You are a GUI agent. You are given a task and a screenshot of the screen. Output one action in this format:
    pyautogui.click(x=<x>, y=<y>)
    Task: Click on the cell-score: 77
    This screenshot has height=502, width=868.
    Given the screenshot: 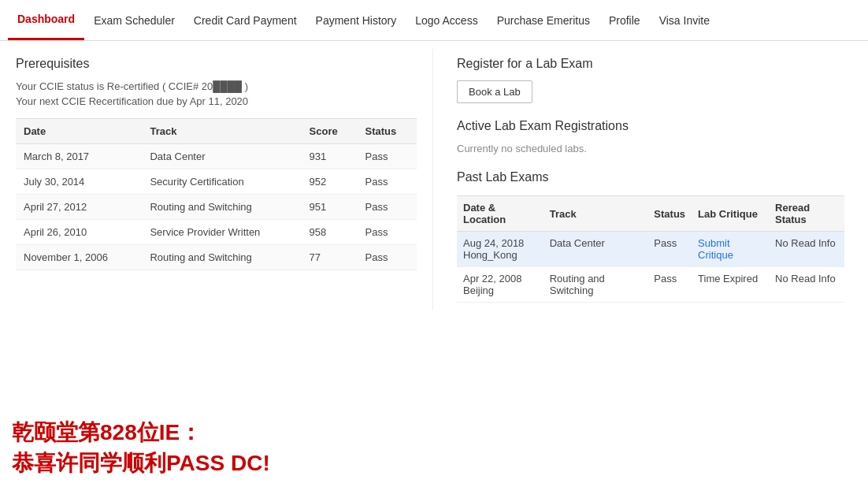 What is the action you would take?
    pyautogui.click(x=329, y=258)
    